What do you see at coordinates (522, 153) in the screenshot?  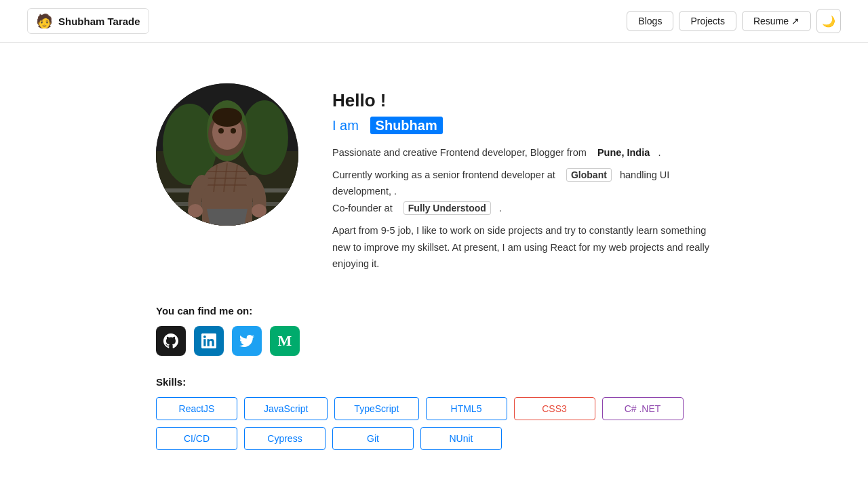 I see `bio-line-1: Passionate and creative Frontend develop…` at bounding box center [522, 153].